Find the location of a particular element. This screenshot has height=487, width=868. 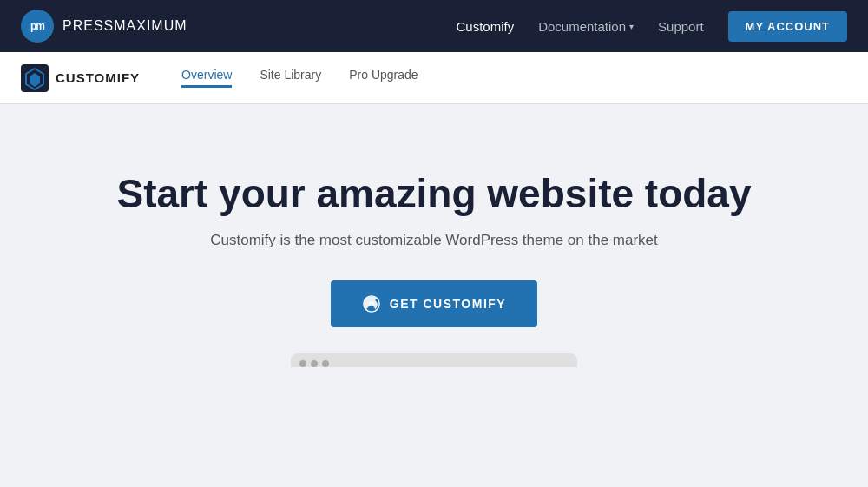

customify-brand-icon is located at coordinates (35, 78).